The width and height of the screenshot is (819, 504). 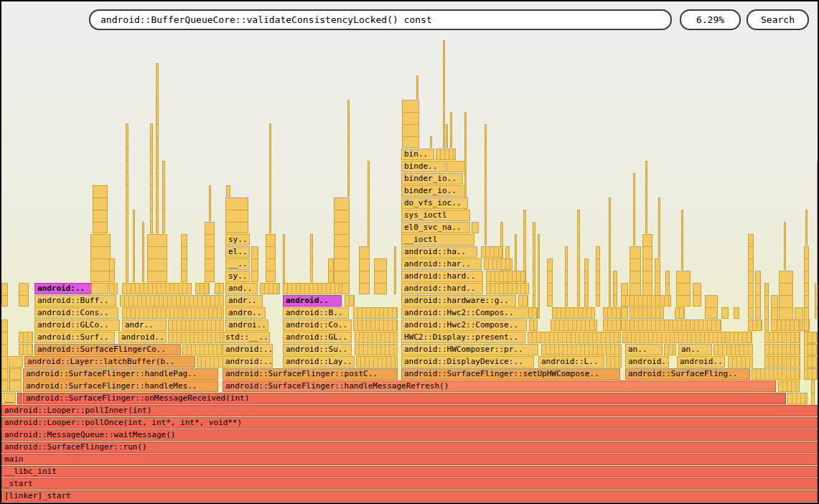 I want to click on frame-block: android::Layer::latchBuffer(b.., so click(x=110, y=362).